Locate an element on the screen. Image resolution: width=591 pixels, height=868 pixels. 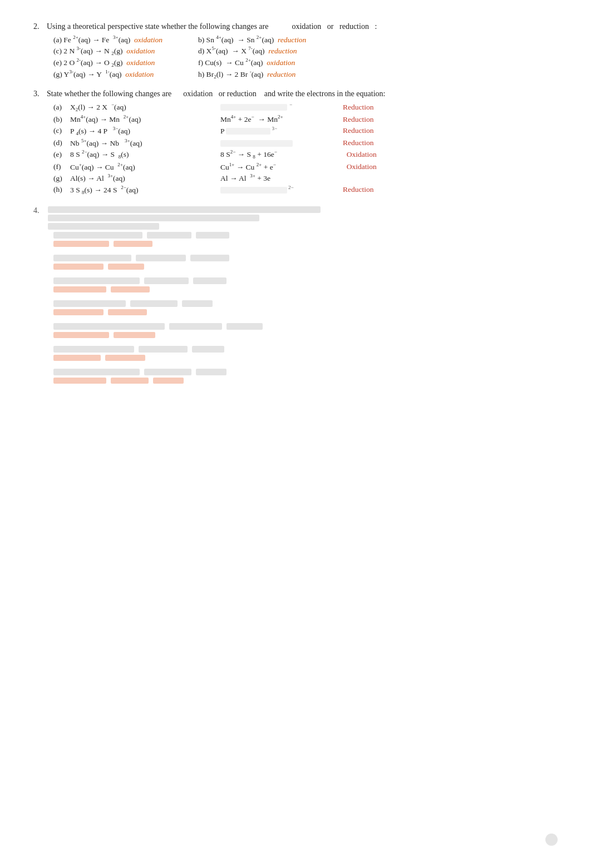
q3-d-equation is located at coordinates (282, 143).